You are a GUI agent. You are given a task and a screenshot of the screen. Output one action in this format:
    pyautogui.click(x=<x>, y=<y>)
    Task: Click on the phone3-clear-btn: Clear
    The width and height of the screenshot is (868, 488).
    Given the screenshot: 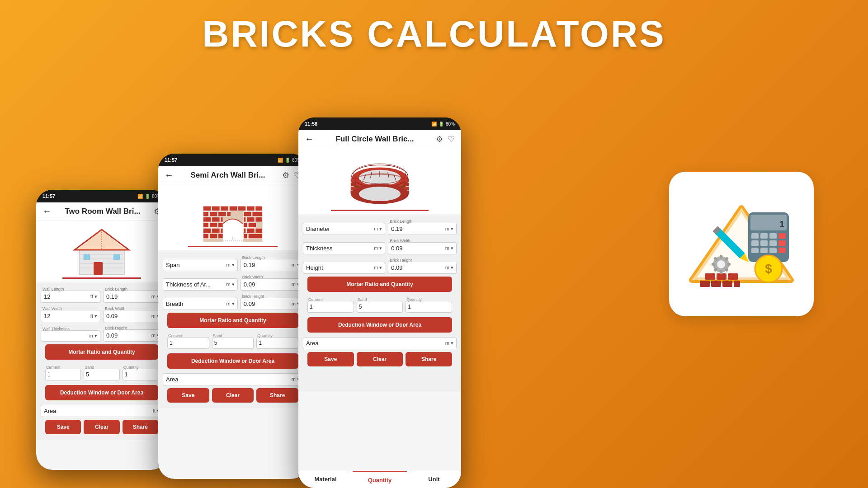 What is the action you would take?
    pyautogui.click(x=380, y=359)
    